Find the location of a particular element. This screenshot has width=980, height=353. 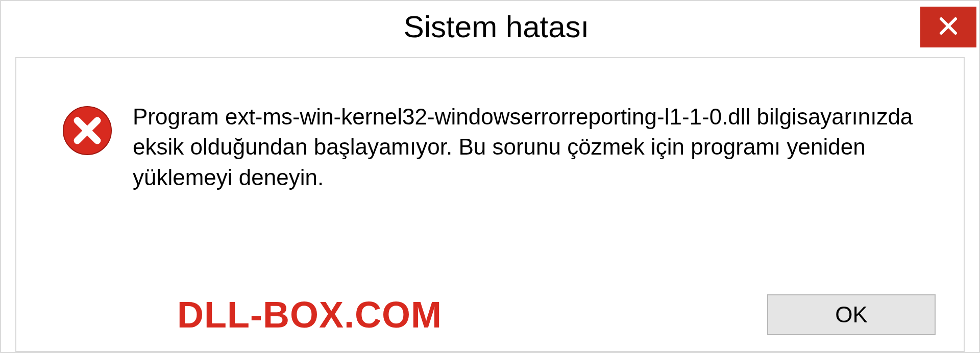

error-icon is located at coordinates (87, 131).